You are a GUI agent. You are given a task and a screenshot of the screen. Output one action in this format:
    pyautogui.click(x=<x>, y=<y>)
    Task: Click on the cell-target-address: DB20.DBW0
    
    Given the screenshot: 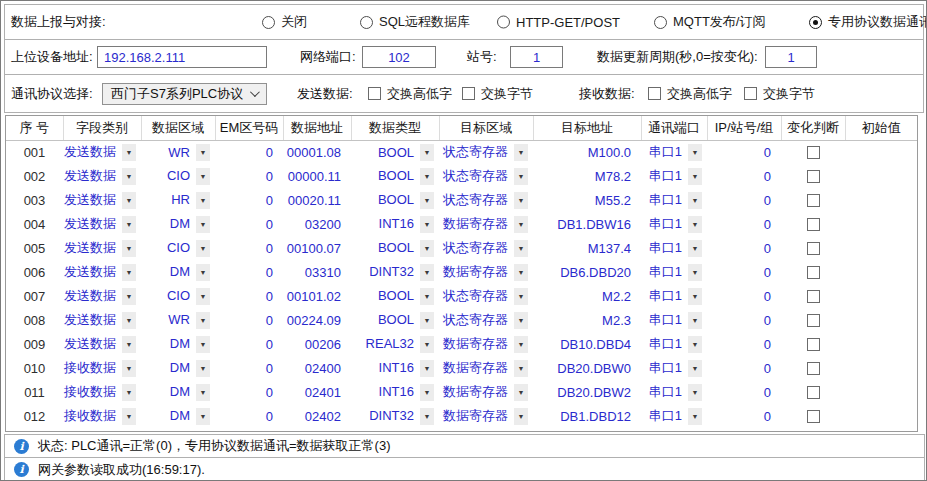 What is the action you would take?
    pyautogui.click(x=587, y=368)
    